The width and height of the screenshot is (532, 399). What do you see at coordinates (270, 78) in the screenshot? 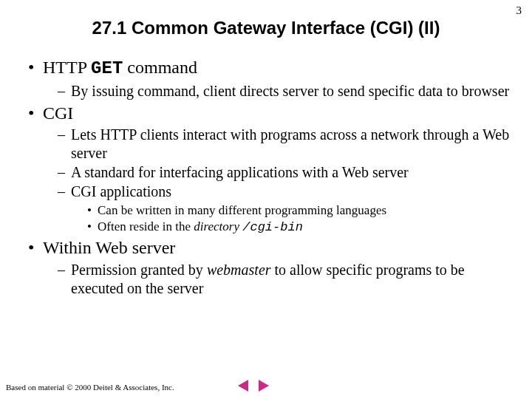
I see `bullet-http-get: HTTP GET command By issuing command, cli…` at bounding box center [270, 78].